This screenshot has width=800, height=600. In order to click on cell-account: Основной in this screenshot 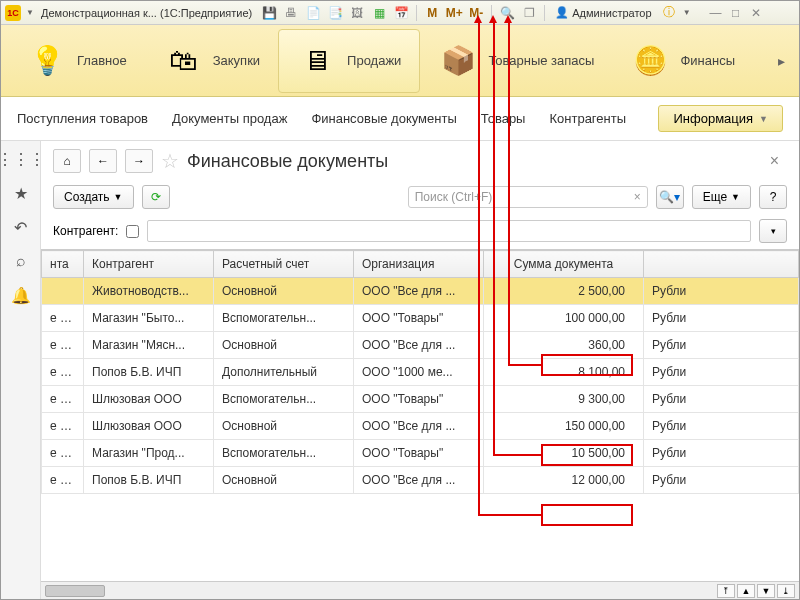, I will do `click(284, 346)`.